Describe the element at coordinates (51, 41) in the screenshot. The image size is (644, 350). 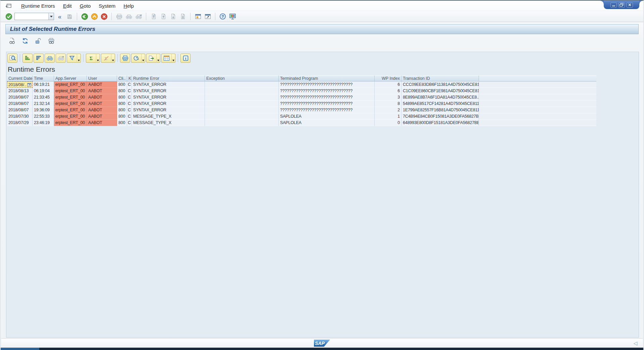
I see `print-preview-button` at that location.